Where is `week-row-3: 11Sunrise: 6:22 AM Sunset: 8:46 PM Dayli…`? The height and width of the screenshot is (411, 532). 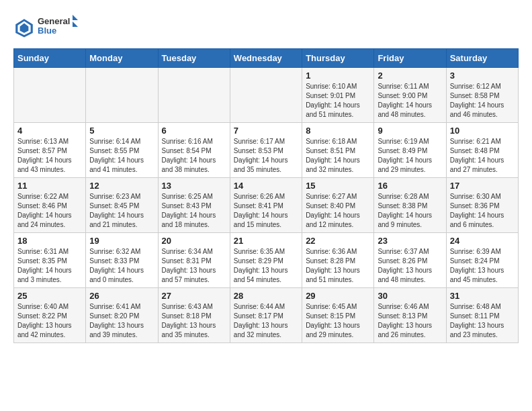 week-row-3: 11Sunrise: 6:22 AM Sunset: 8:46 PM Dayli… is located at coordinates (266, 205).